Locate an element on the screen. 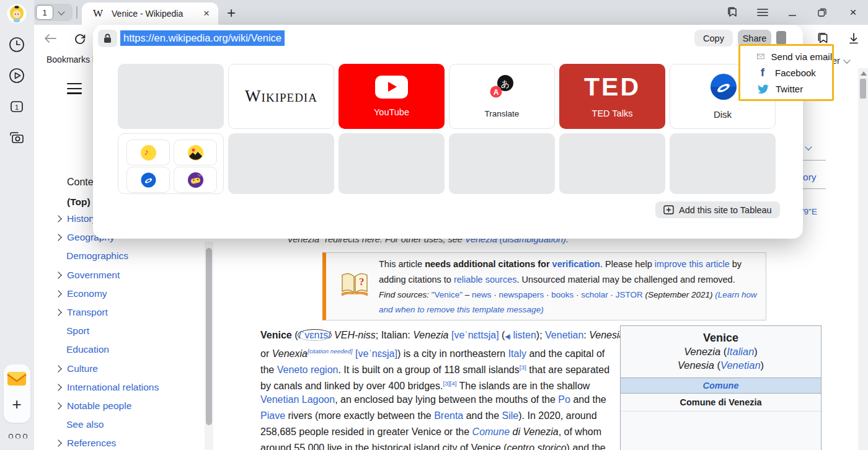 This screenshot has width=868, height=450. text-segment: Comune is located at coordinates (491, 431).